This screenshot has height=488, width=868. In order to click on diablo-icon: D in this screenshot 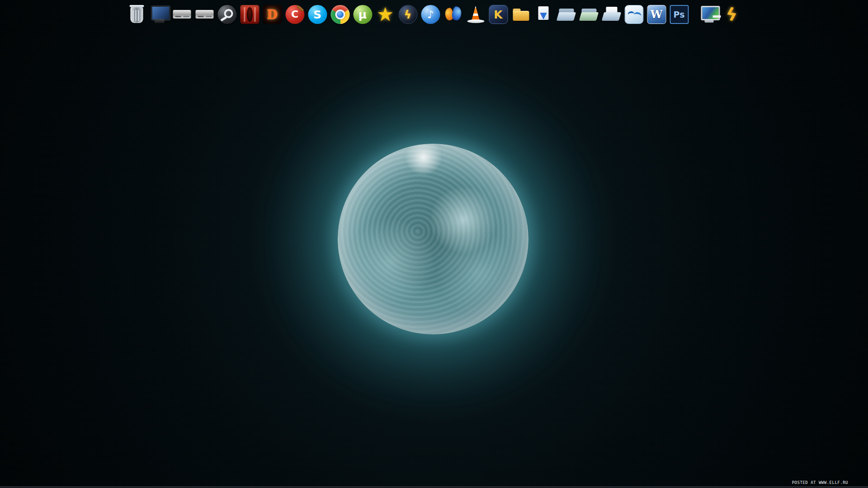, I will do `click(272, 14)`.